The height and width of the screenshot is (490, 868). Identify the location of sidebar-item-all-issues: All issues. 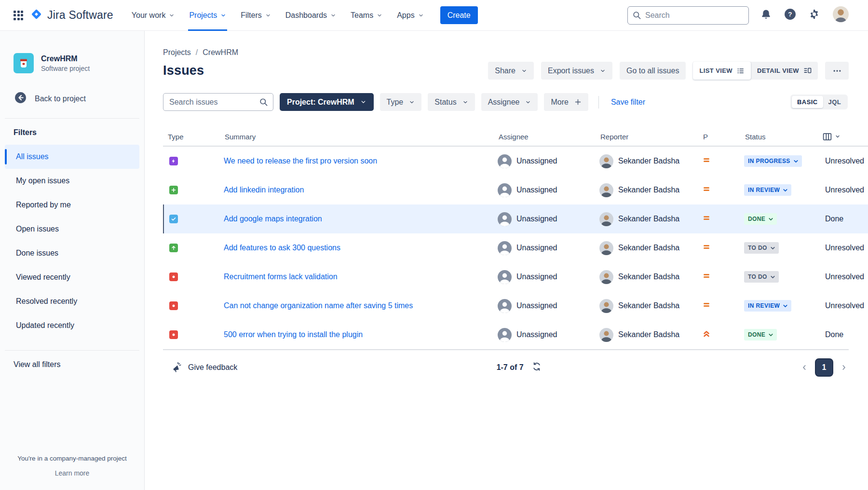
(72, 157).